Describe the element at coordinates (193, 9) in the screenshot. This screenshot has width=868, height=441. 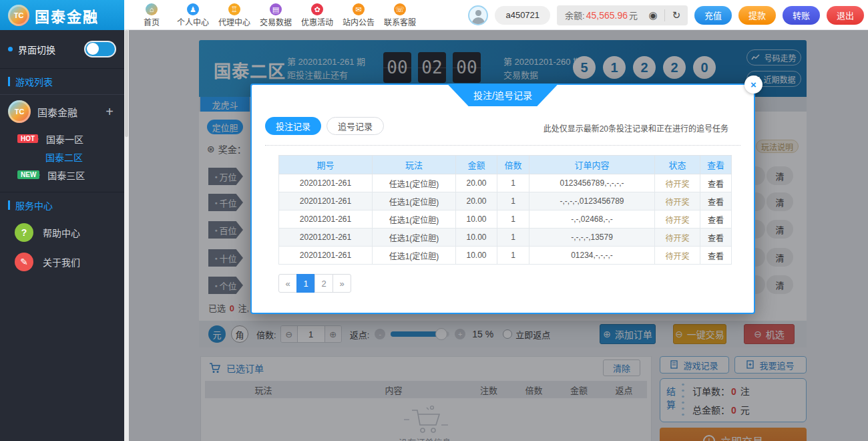
I see `user-icon: ♟` at that location.